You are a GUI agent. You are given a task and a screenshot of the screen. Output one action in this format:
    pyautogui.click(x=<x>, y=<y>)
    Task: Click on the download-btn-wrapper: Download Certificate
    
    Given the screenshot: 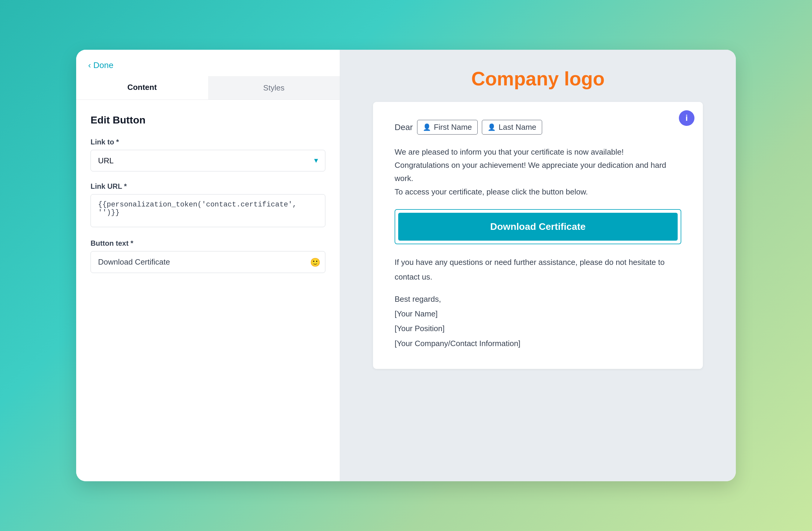 What is the action you would take?
    pyautogui.click(x=538, y=226)
    